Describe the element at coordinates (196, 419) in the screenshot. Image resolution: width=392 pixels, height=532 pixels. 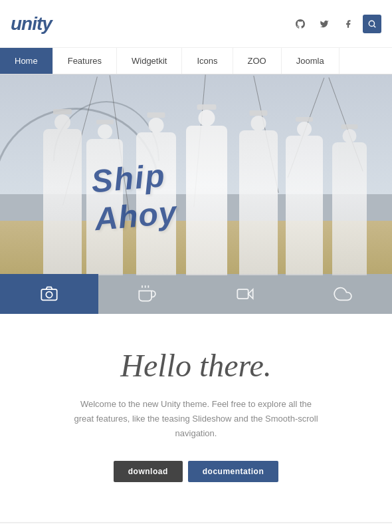
I see `content-description: Welcome to the new Unity theme. Feel fre…` at that location.